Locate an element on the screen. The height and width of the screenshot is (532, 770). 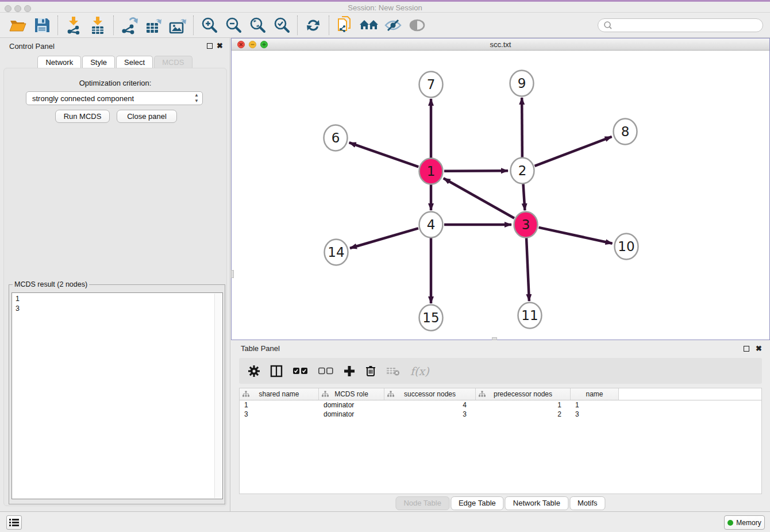
graph-node-2: 2 is located at coordinates (523, 171).